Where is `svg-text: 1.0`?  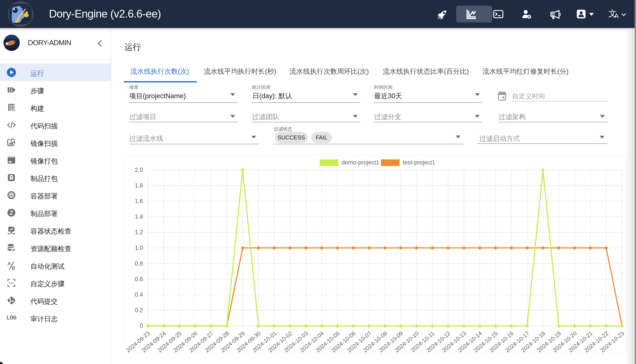 svg-text: 1.0 is located at coordinates (139, 248).